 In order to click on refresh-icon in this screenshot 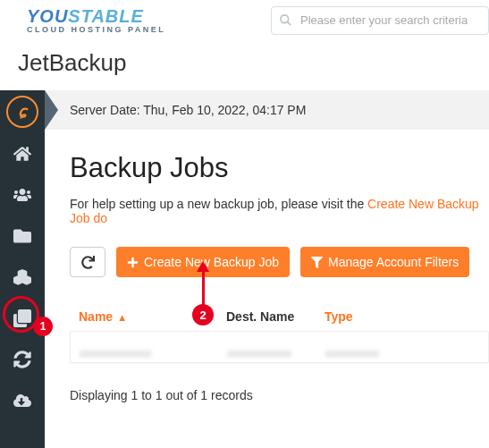, I will do `click(88, 263)`.